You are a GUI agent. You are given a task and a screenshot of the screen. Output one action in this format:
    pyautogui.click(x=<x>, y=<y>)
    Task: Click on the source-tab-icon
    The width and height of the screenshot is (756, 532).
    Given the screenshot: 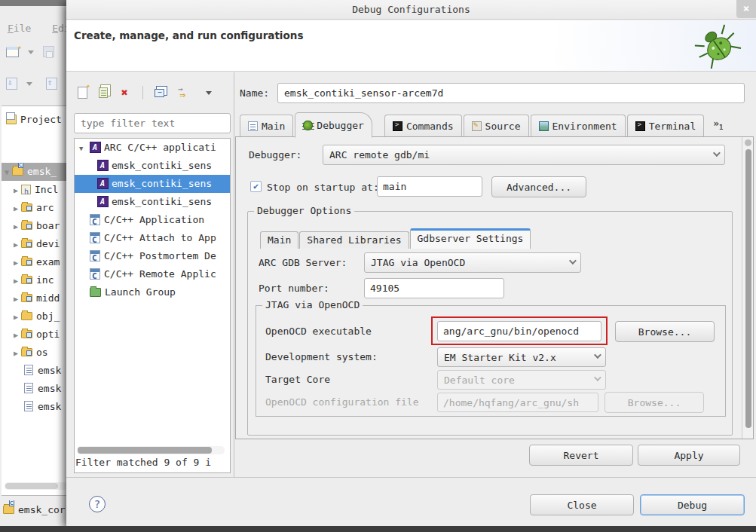 What is the action you would take?
    pyautogui.click(x=476, y=127)
    